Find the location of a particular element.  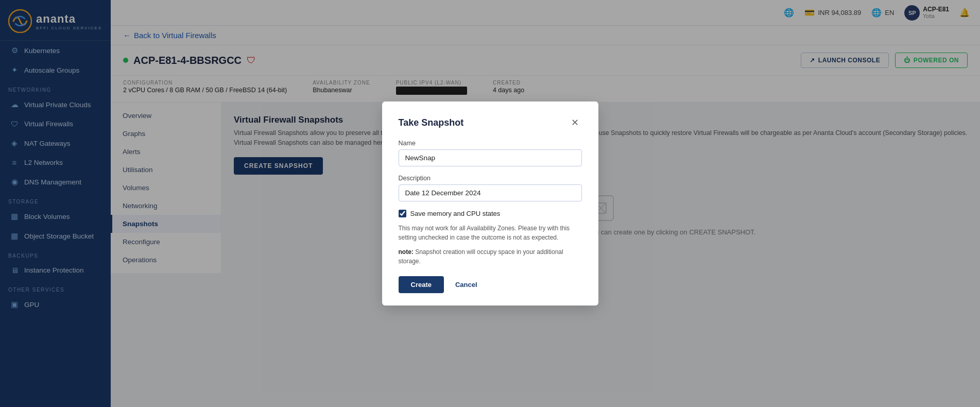

take-snapshot-modal: Take Snapshot ✕ Name Description Save me… is located at coordinates (490, 204).